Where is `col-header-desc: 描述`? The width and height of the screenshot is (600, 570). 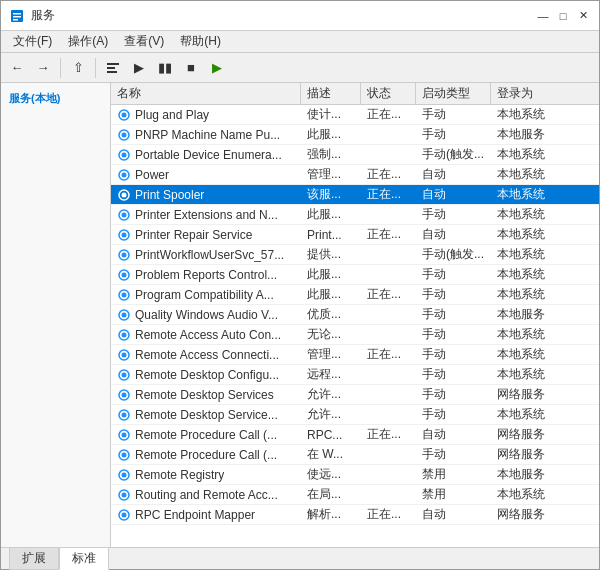 col-header-desc: 描述 is located at coordinates (331, 94).